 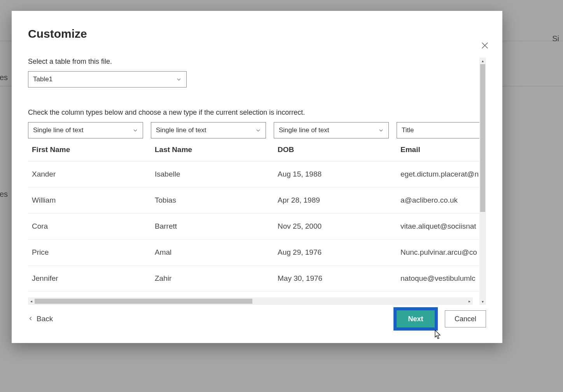 I want to click on scroll-down-arrow-icon: ▾, so click(x=483, y=302).